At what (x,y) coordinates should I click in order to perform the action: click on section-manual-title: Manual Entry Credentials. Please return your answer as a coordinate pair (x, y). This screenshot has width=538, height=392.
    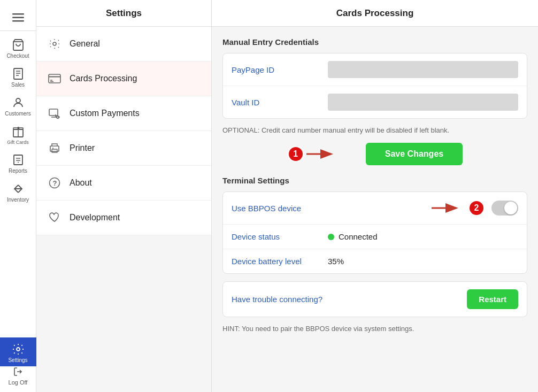
    Looking at the image, I should click on (375, 42).